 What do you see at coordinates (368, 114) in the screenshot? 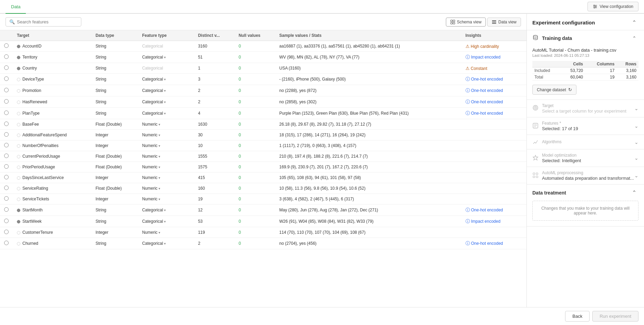
I see `sample-values-cell: Purple Plan (1523), Green Plan (630), Bl…` at bounding box center [368, 114].